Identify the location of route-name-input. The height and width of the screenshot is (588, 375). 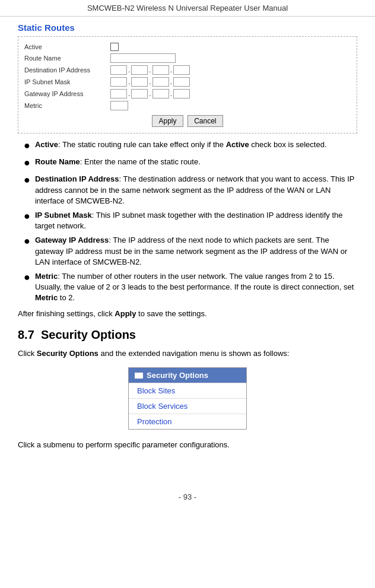
(143, 58).